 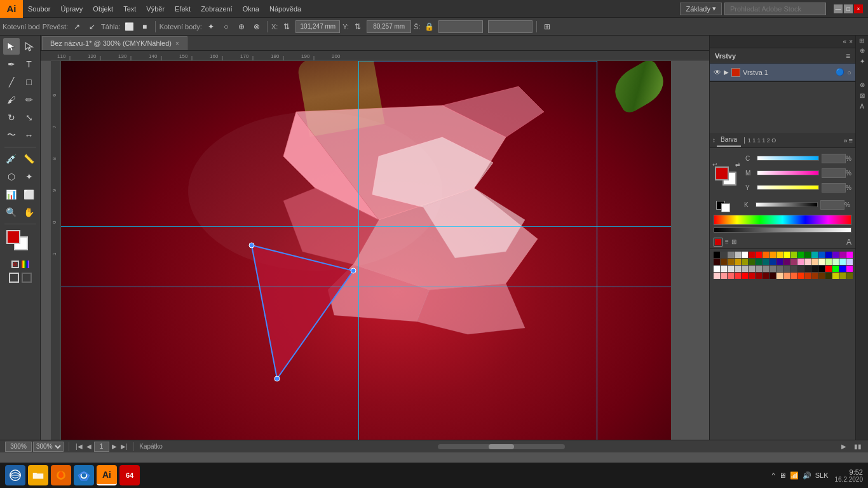 I want to click on anchor-icon-1: ✦, so click(x=211, y=27).